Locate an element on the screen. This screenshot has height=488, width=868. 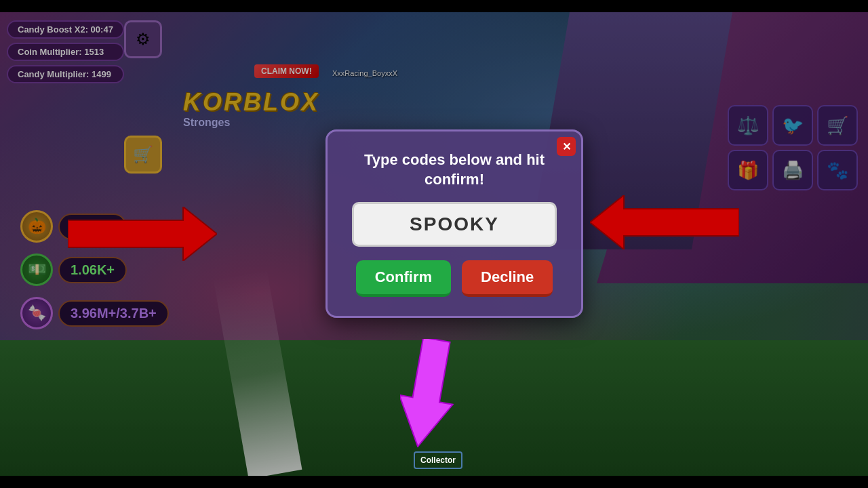
pink-arrow-down is located at coordinates (427, 393).